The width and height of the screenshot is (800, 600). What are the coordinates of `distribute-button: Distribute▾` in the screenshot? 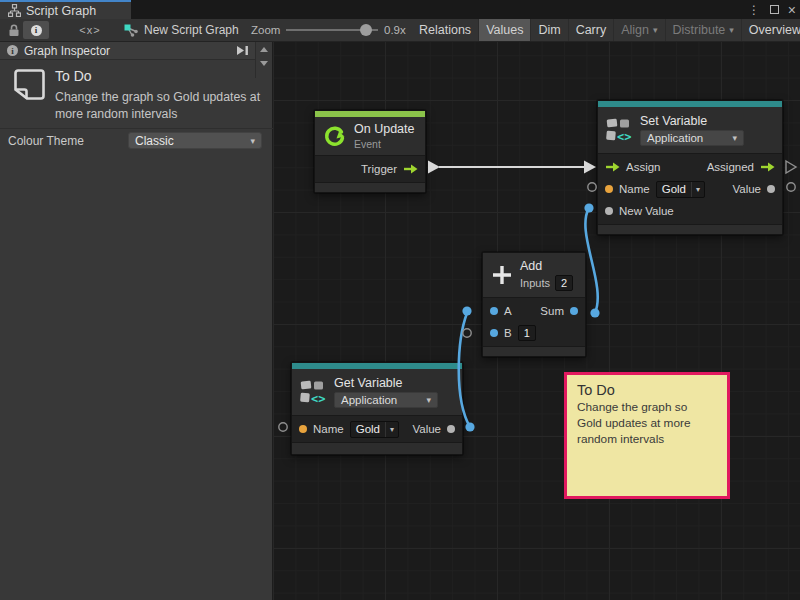 It's located at (704, 30).